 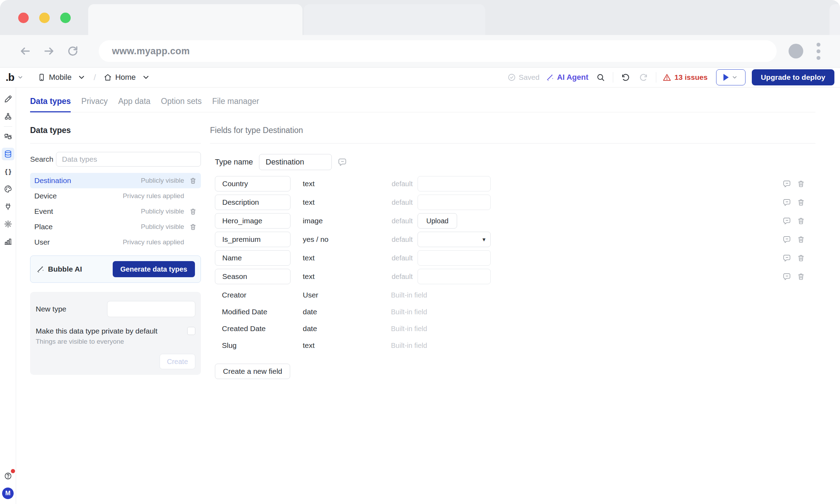 What do you see at coordinates (65, 18) in the screenshot?
I see `maximize-window-button` at bounding box center [65, 18].